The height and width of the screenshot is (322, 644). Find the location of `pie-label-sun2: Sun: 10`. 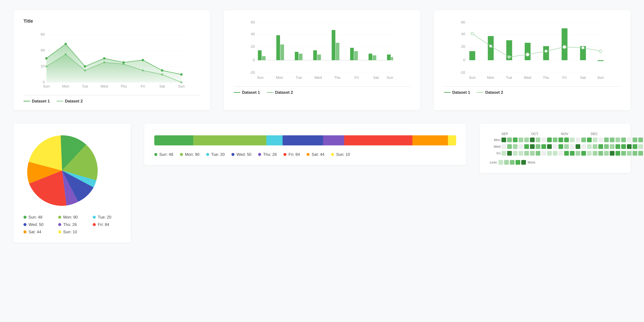

pie-label-sun2: Sun: 10 is located at coordinates (70, 232).